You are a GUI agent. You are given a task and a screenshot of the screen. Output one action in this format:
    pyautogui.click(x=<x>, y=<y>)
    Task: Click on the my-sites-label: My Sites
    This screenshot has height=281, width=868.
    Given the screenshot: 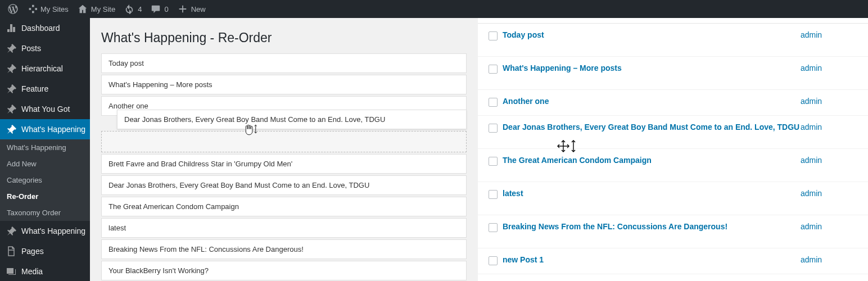 What is the action you would take?
    pyautogui.click(x=55, y=9)
    